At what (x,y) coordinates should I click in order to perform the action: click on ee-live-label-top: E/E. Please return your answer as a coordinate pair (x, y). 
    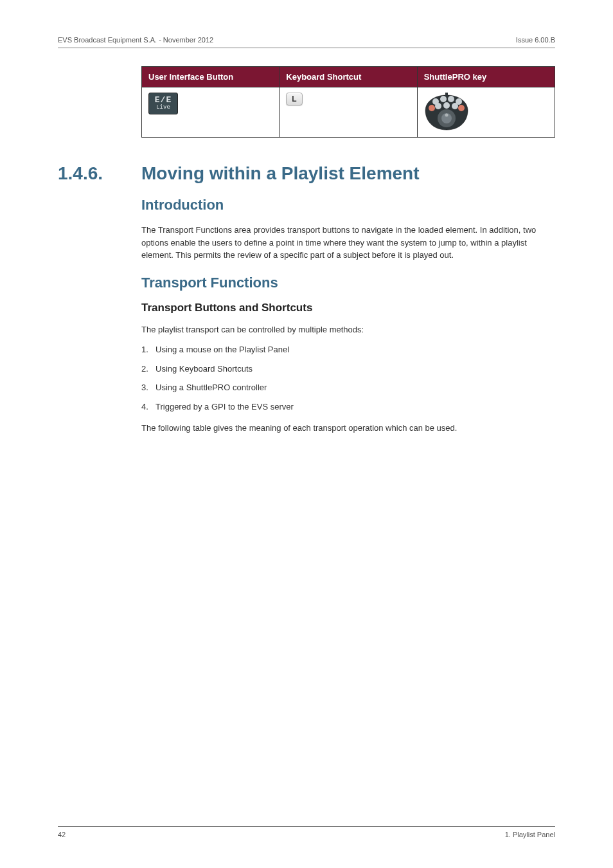
    Looking at the image, I should click on (163, 100).